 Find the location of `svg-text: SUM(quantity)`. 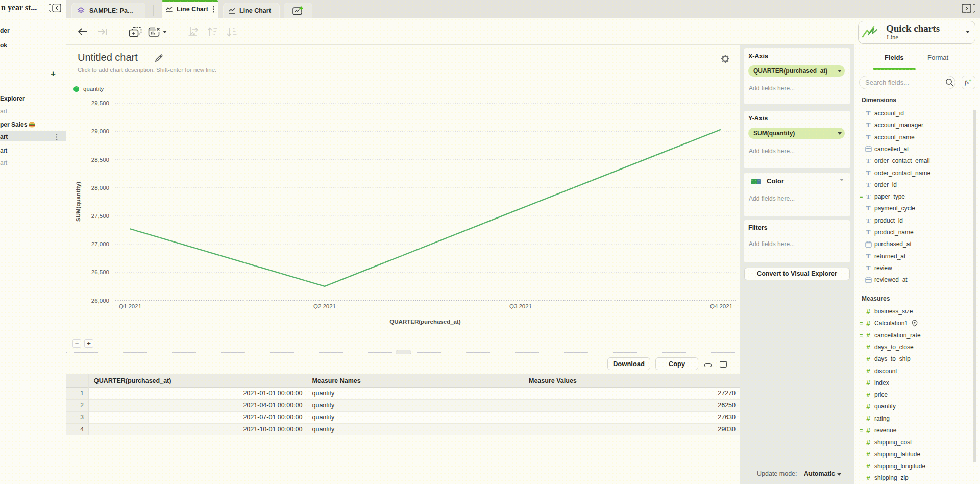

svg-text: SUM(quantity) is located at coordinates (78, 202).